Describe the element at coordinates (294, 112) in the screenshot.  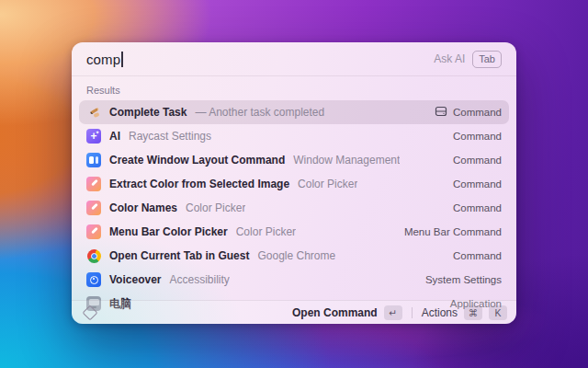
I see `result-row: Complete Task — Another task completed C…` at that location.